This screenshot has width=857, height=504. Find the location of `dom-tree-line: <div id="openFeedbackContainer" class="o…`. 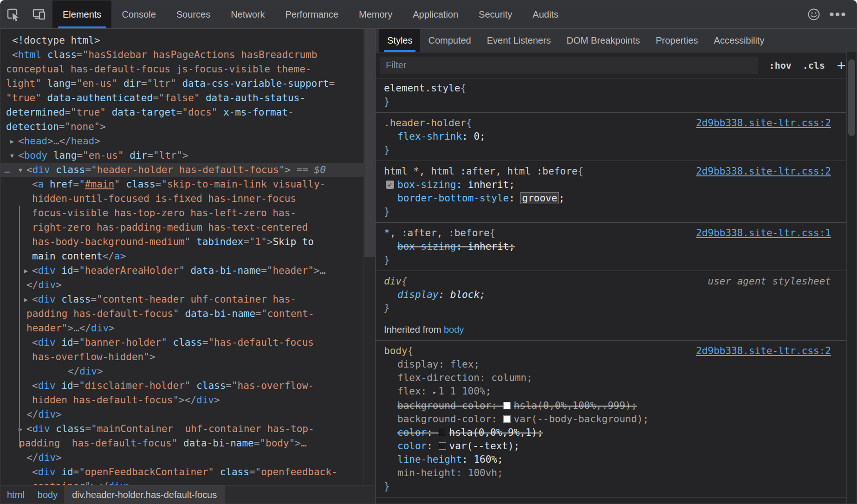

dom-tree-line: <div id="openFeedbackContainer" class="o… is located at coordinates (182, 472).